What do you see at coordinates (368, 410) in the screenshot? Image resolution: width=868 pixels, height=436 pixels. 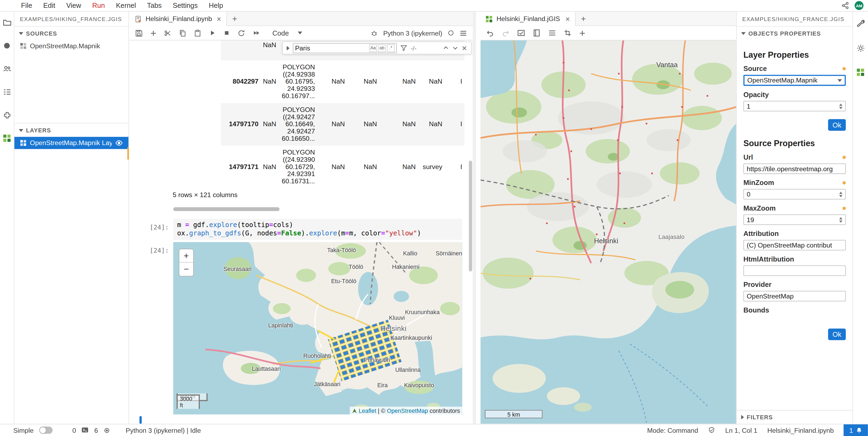 I see `leaflet-link: Leaflet` at bounding box center [368, 410].